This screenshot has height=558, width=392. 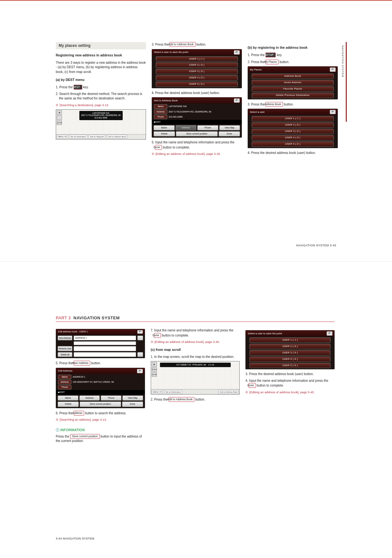 What do you see at coordinates (195, 387) in the screenshot?
I see `p2-col-2: 7. Input the name and telephone informat…` at bounding box center [195, 387].